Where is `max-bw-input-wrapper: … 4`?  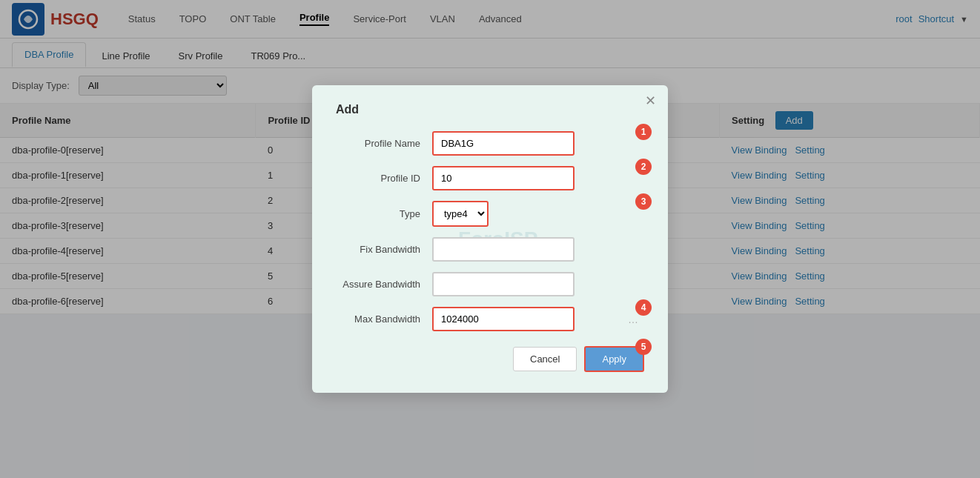 max-bw-input-wrapper: … 4 is located at coordinates (538, 311).